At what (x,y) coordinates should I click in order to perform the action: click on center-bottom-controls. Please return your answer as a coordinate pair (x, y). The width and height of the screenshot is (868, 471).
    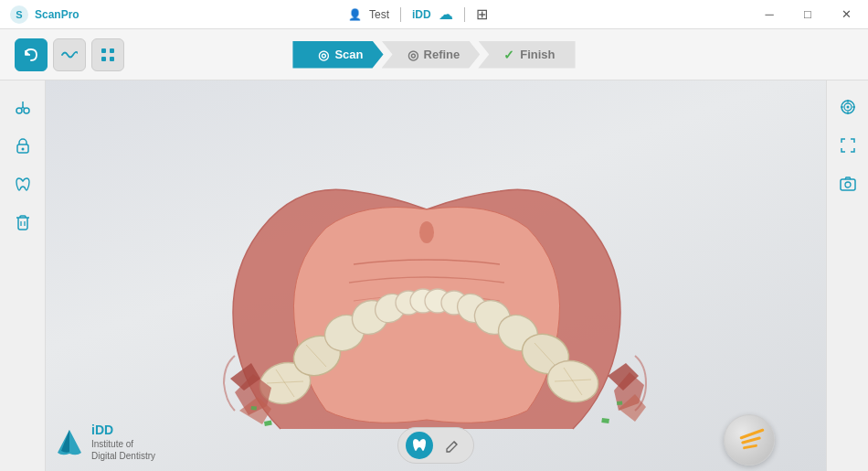
    Looking at the image, I should click on (436, 445).